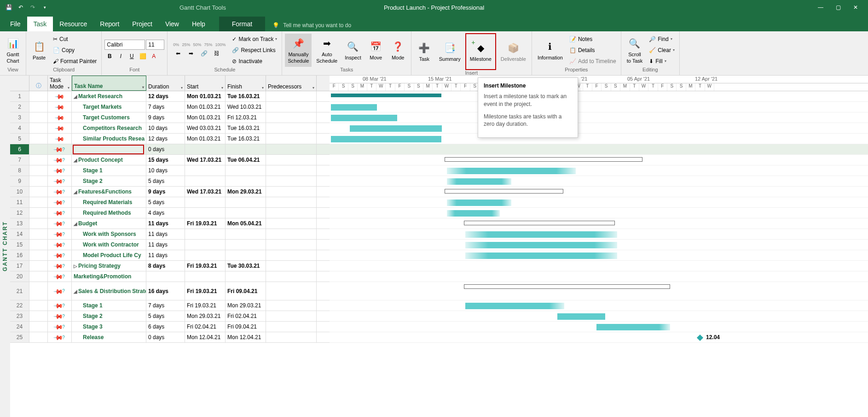 The image size is (868, 417). Describe the element at coordinates (109, 255) in the screenshot. I see `row-name: Model Product Life Cy` at that location.